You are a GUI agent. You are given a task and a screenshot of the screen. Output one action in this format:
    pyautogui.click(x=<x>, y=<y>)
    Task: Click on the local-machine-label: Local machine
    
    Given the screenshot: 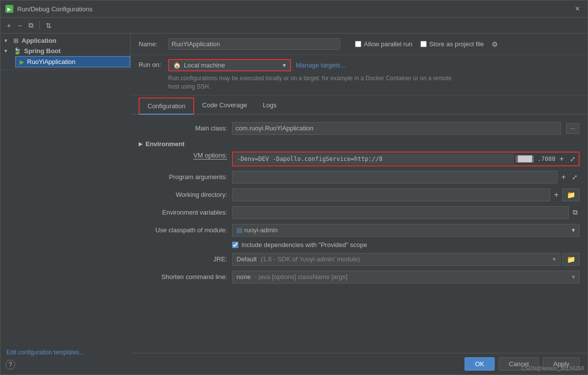 What is the action you would take?
    pyautogui.click(x=205, y=65)
    